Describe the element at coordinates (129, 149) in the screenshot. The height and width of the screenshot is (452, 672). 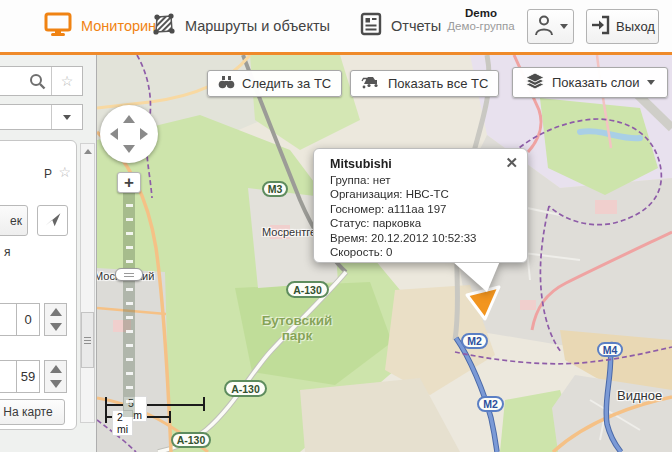
I see `pan-down-arrow-icon` at that location.